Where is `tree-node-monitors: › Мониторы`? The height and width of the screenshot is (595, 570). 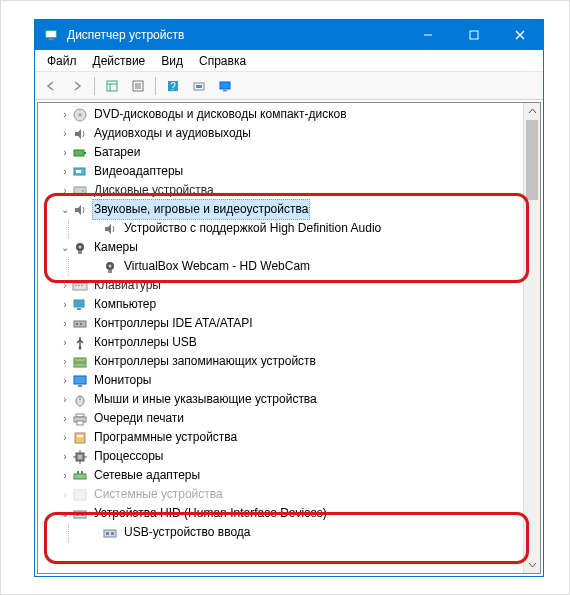 tree-node-monitors: › Мониторы is located at coordinates (280, 380).